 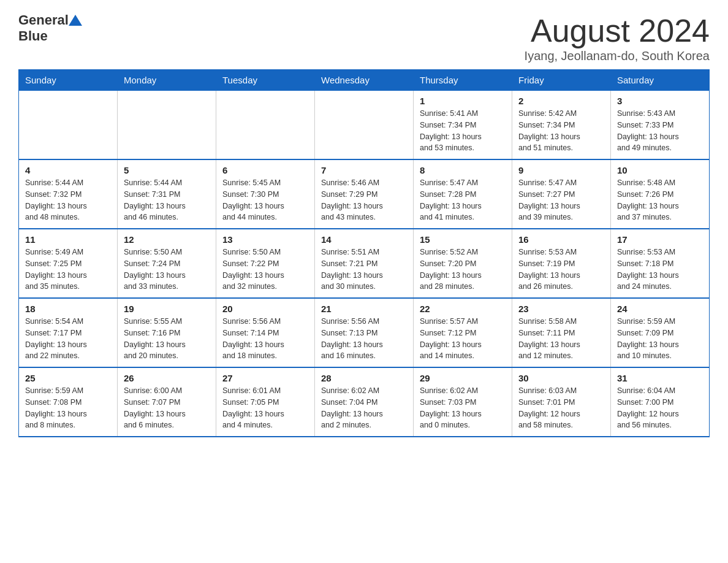 I want to click on day-number: 8, so click(x=463, y=170).